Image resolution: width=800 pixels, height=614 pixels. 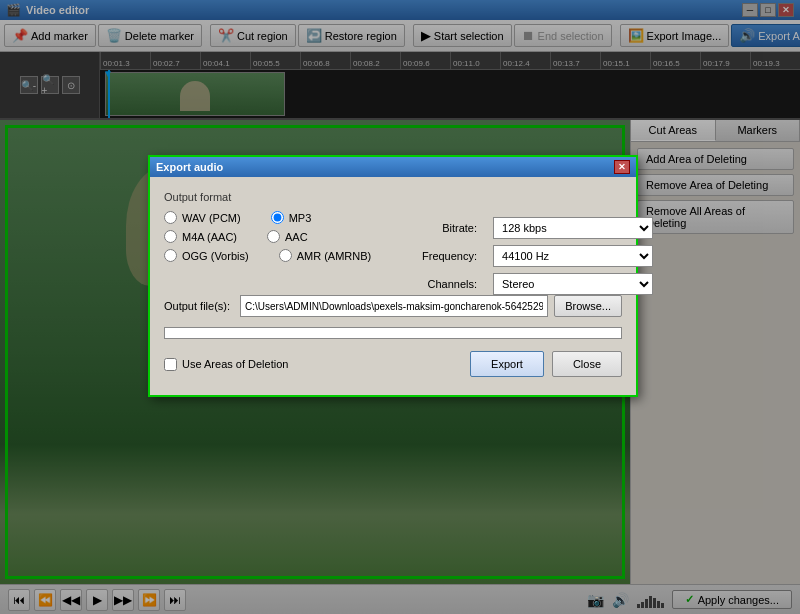 What do you see at coordinates (394, 306) in the screenshot?
I see `output-path-input` at bounding box center [394, 306].